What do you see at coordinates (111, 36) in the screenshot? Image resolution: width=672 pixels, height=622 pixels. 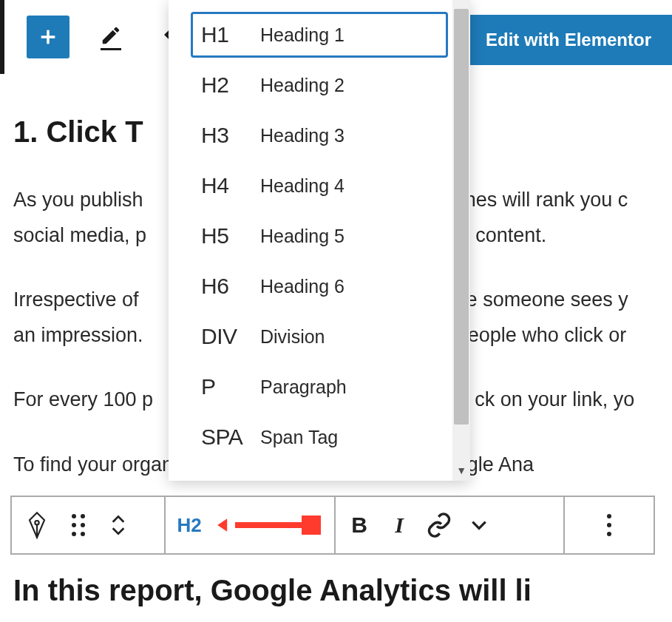 I see `pencil-icon` at bounding box center [111, 36].